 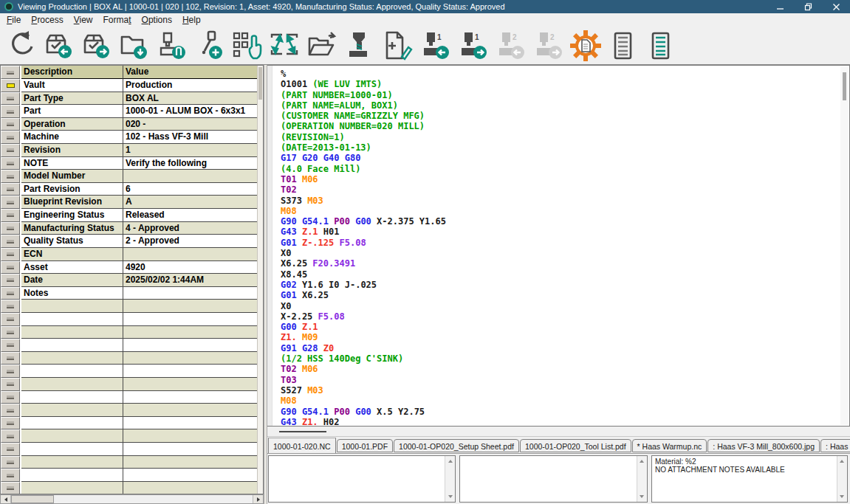 What do you see at coordinates (750, 479) in the screenshot?
I see `note-panel: Material: %2NO ATTACHMENT NOTES AVAILABL…` at bounding box center [750, 479].